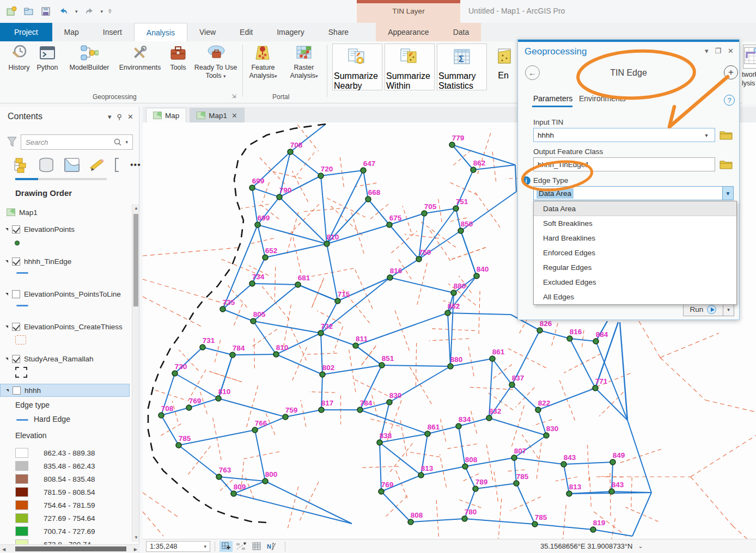 This screenshot has height=553, width=756. Describe the element at coordinates (234, 115) in the screenshot. I see `close-tab-icon: ✕` at that location.